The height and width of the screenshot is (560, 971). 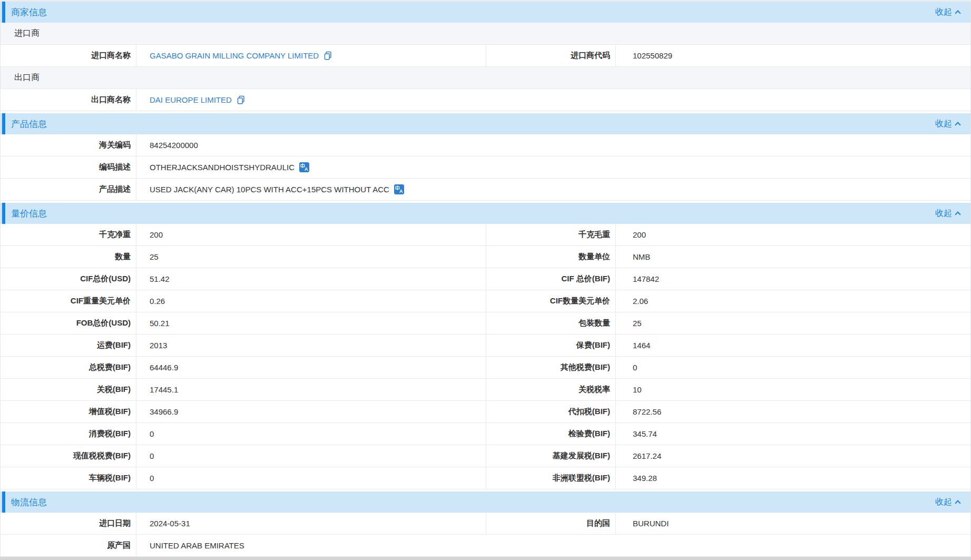 I want to click on importer-name-link: GASABO GRAIN MILLING COMPANY LIMITED, so click(x=234, y=56).